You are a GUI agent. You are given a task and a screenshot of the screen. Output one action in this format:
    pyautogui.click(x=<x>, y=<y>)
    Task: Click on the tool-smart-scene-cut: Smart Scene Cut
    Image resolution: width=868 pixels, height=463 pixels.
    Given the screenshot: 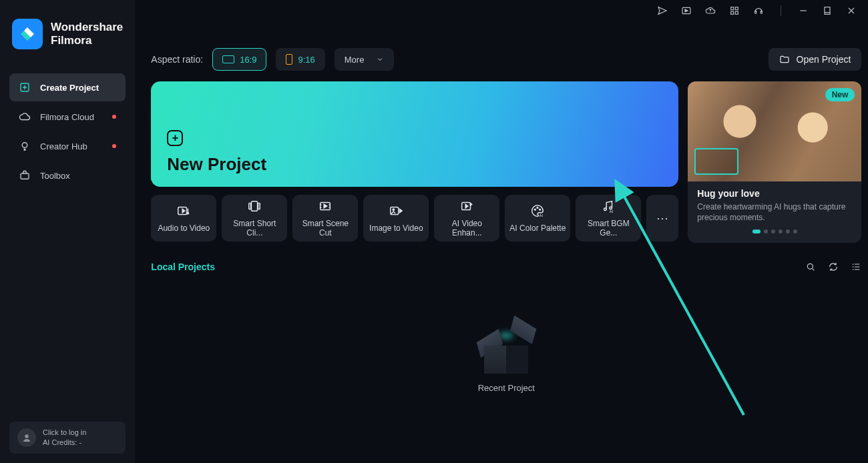 What is the action you would take?
    pyautogui.click(x=325, y=218)
    